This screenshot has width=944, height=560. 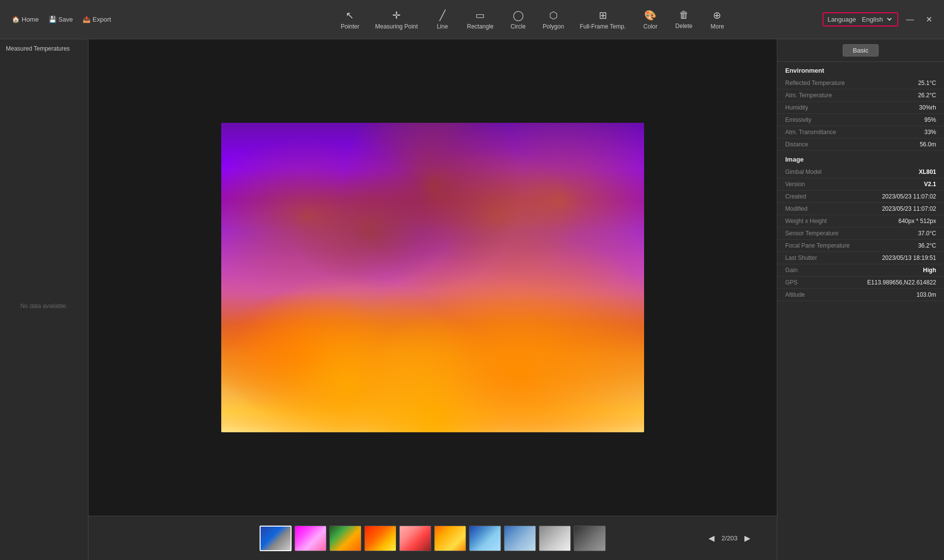 I want to click on color-tool: 🎨 Color, so click(x=650, y=20).